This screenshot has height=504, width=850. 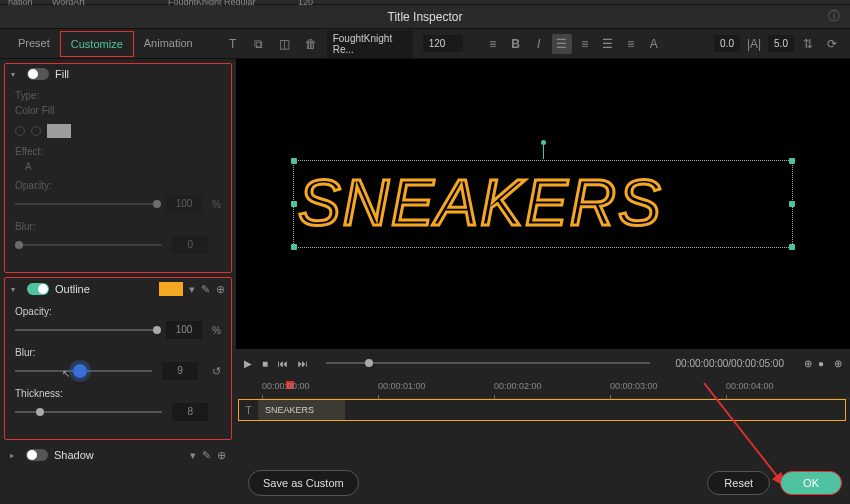 I want to click on help-icon: ⓘ, so click(x=834, y=16).